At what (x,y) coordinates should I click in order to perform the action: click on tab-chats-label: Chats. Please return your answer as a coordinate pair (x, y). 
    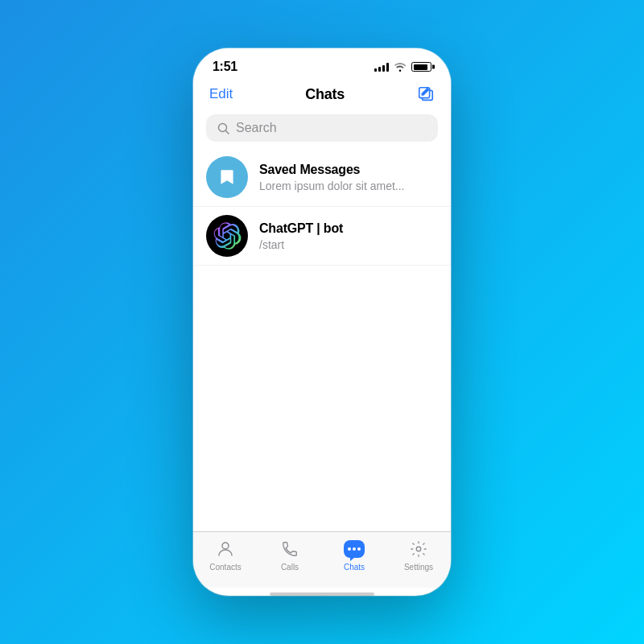
    Looking at the image, I should click on (354, 567).